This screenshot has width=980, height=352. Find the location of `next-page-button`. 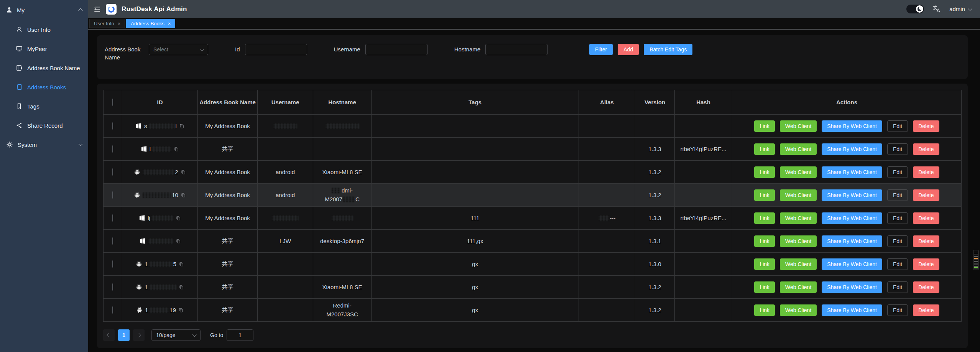

next-page-button is located at coordinates (139, 335).